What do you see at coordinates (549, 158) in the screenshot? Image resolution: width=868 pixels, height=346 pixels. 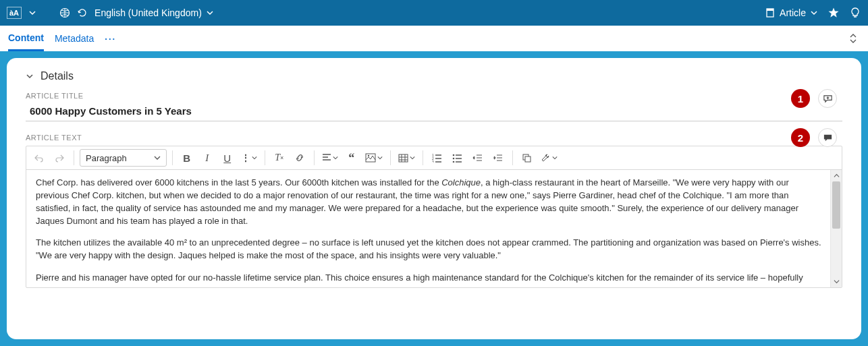 I see `tools-button` at bounding box center [549, 158].